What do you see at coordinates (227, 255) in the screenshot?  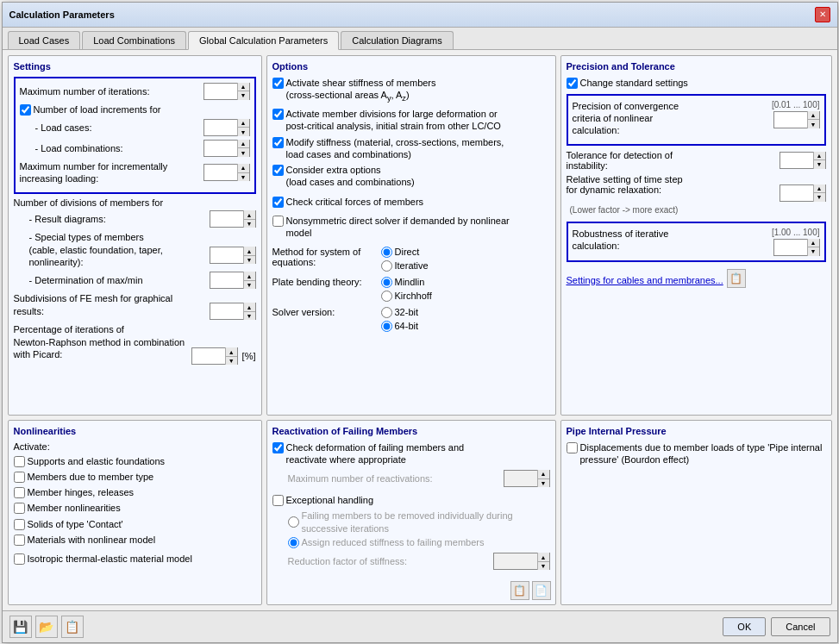 I see `special-types-input: 10` at bounding box center [227, 255].